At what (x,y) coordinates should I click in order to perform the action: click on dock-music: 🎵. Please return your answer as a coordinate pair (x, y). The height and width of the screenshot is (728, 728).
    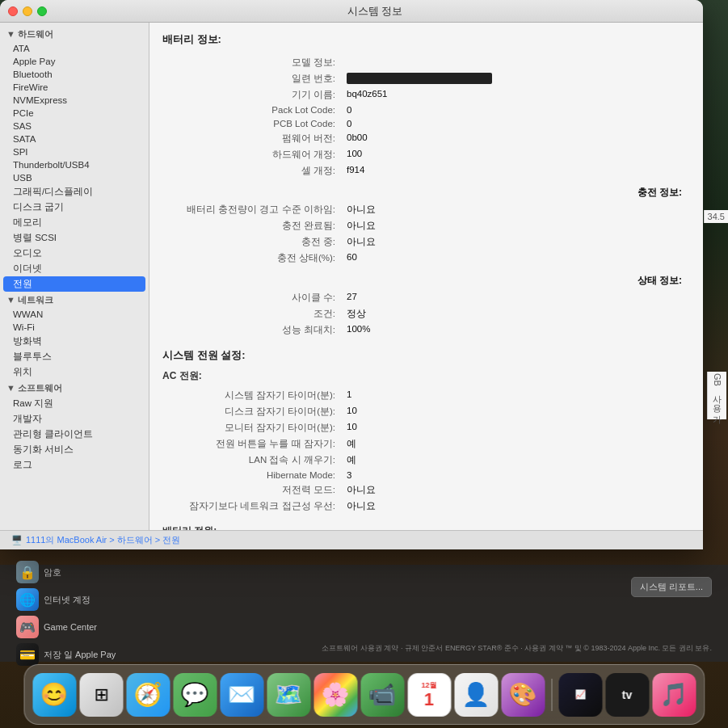
    Looking at the image, I should click on (674, 695).